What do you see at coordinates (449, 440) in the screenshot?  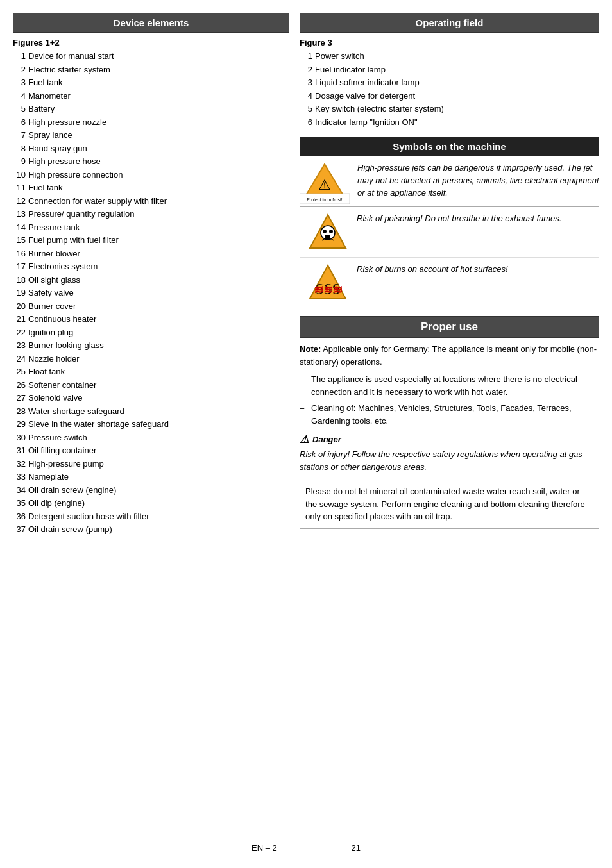 I see `danger-header: ⚠ Danger` at bounding box center [449, 440].